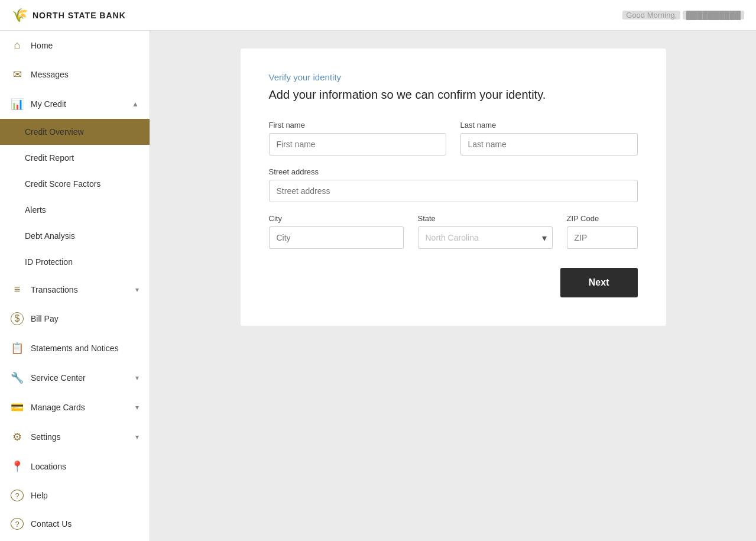  I want to click on app-header: 🌾 NORTH STATE BANK Good Morning, ███████…, so click(378, 15).